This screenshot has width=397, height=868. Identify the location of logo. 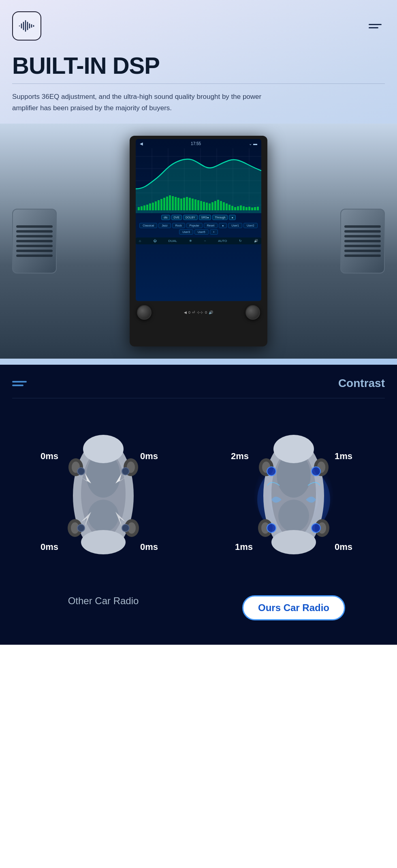
(27, 26).